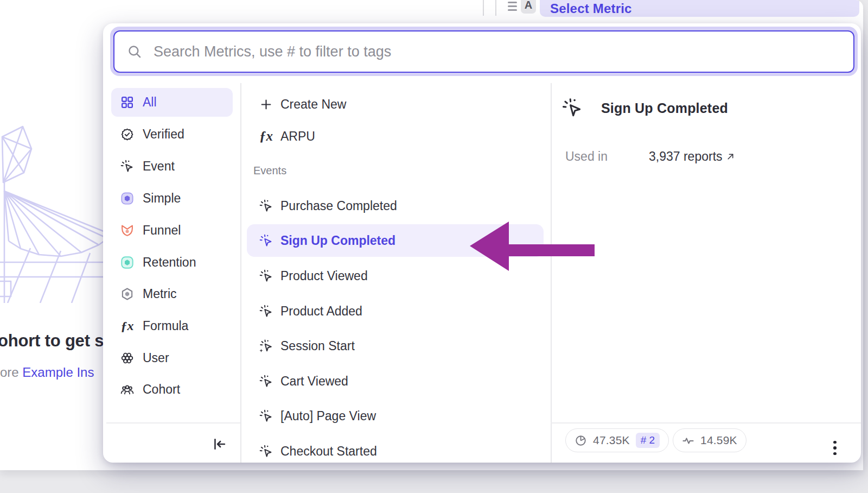 This screenshot has width=868, height=493. What do you see at coordinates (710, 440) in the screenshot?
I see `volume-stat-badge: 14.59K` at bounding box center [710, 440].